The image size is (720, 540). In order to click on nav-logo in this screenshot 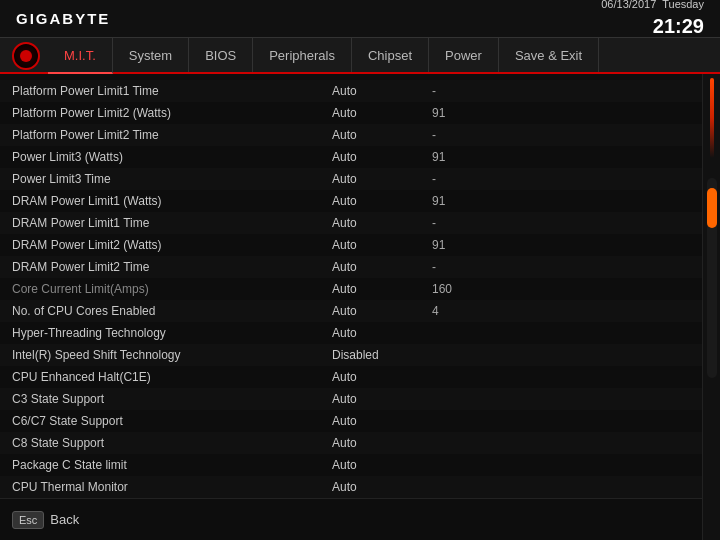, I will do `click(26, 56)`.